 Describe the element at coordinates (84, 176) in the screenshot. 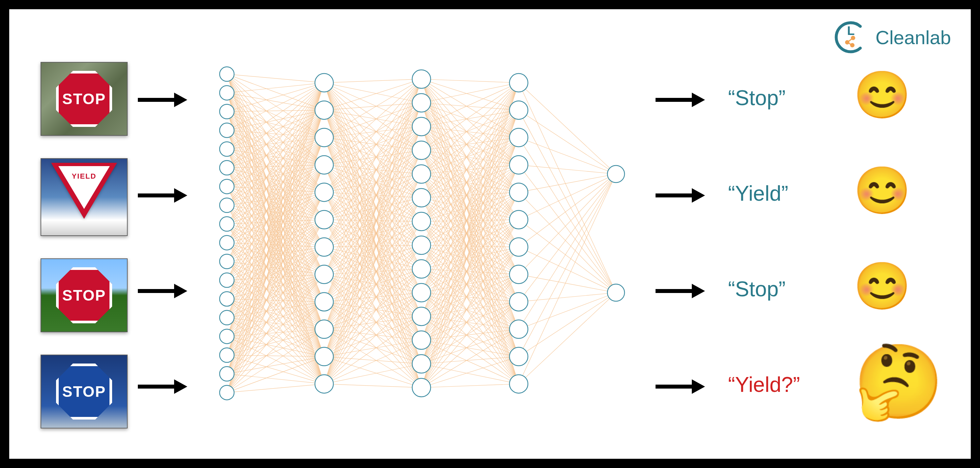

I see `sign-text: YIELD` at that location.